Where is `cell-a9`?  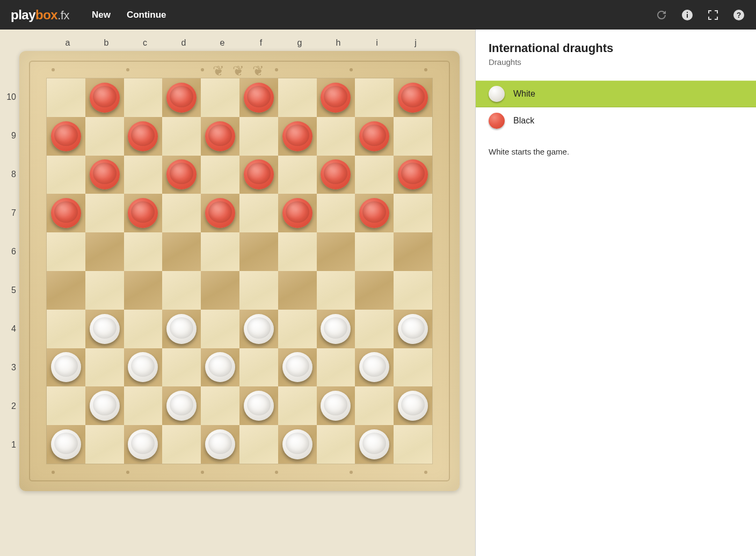
cell-a9 is located at coordinates (66, 136).